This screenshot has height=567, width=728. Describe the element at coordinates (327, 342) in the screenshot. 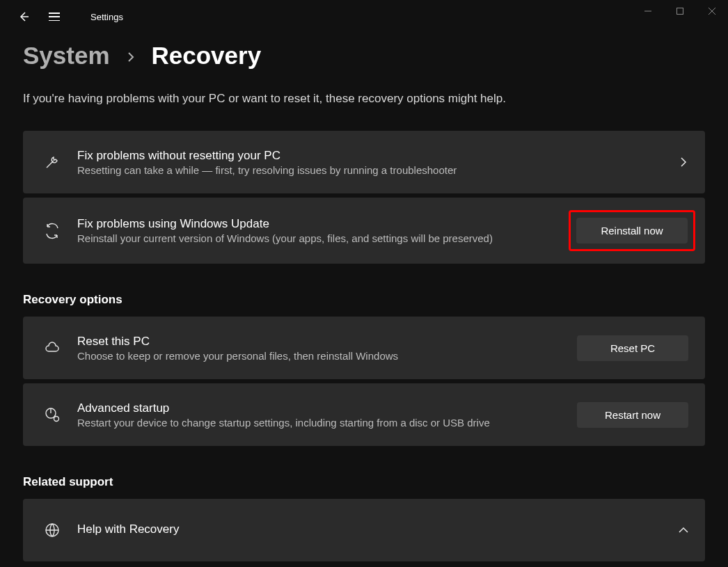

I see `card-title: Reset this PC` at that location.